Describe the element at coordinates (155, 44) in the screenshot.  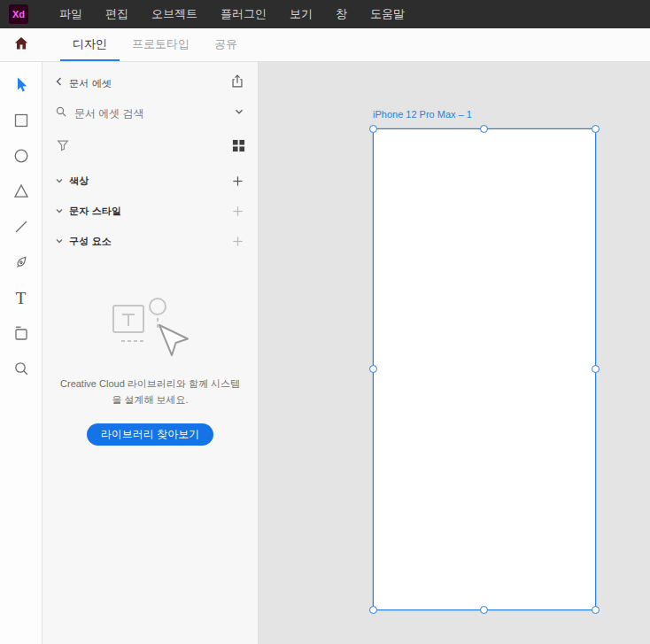
I see `mode-tabs: 디자인 프로토타입 공유` at that location.